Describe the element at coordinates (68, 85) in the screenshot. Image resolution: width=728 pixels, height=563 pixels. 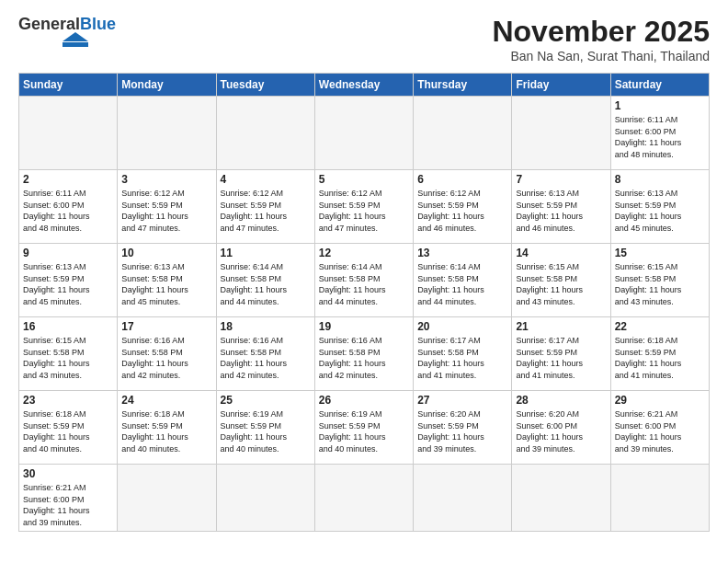
I see `header-sunday: Sunday` at that location.